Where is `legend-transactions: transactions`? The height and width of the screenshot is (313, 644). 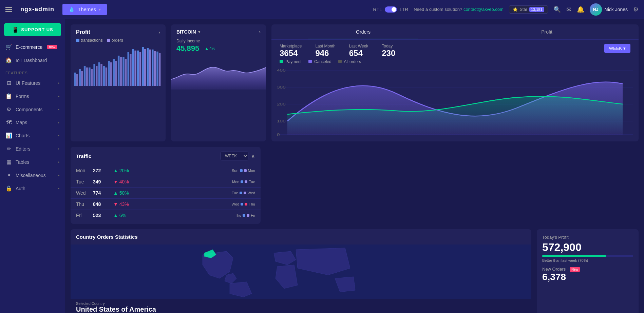 legend-transactions: transactions is located at coordinates (90, 40).